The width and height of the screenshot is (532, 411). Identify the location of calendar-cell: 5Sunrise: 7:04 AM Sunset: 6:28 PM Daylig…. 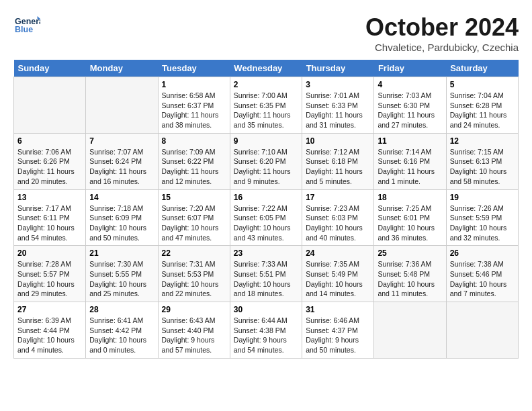
(482, 105).